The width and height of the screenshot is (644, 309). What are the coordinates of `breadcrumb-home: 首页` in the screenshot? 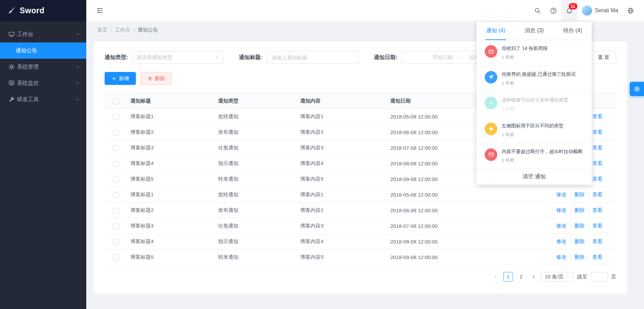 It's located at (102, 30).